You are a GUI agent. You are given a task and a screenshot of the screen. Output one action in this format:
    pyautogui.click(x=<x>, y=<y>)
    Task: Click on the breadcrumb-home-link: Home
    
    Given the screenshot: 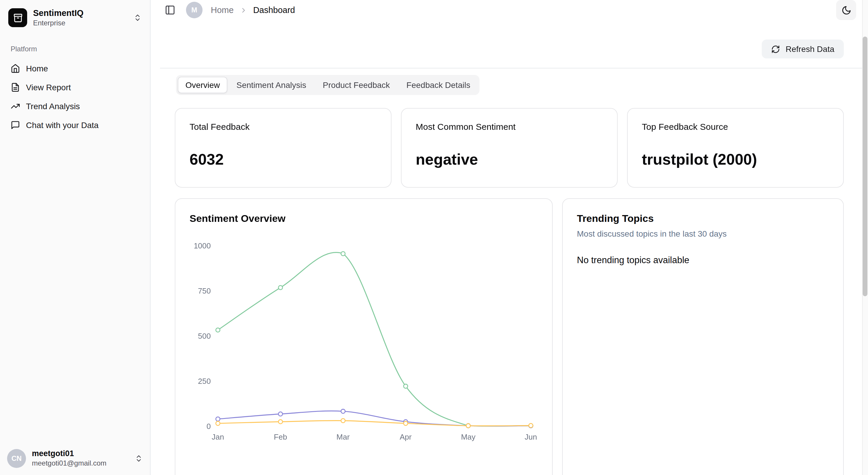 What is the action you would take?
    pyautogui.click(x=222, y=10)
    